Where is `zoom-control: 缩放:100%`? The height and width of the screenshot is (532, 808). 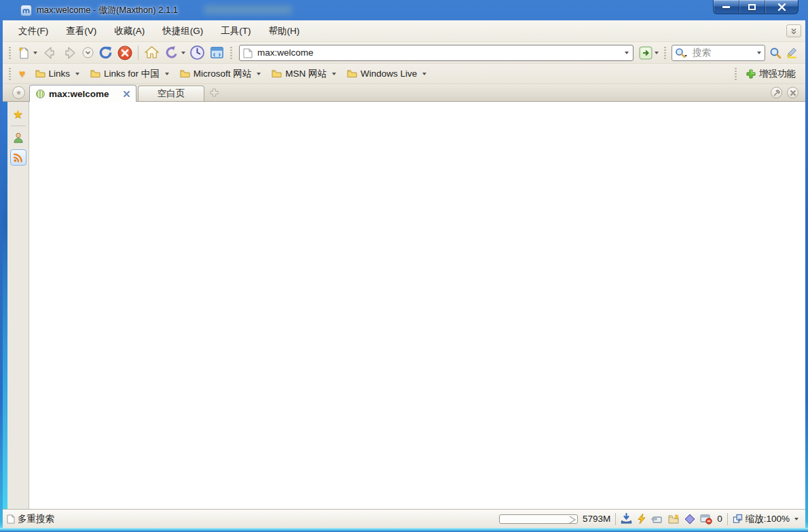
zoom-control: 缩放:100% is located at coordinates (766, 519).